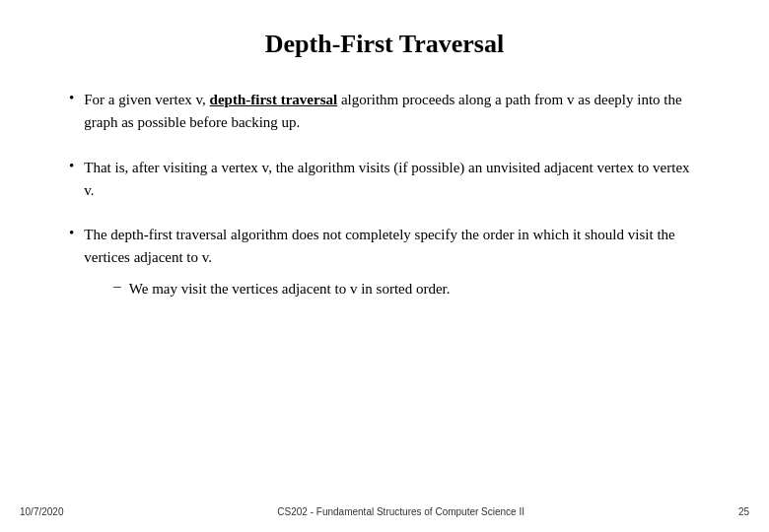  What do you see at coordinates (392, 112) in the screenshot?
I see `bullet-text-1: For a given vertex v, depth-first traver…` at bounding box center [392, 112].